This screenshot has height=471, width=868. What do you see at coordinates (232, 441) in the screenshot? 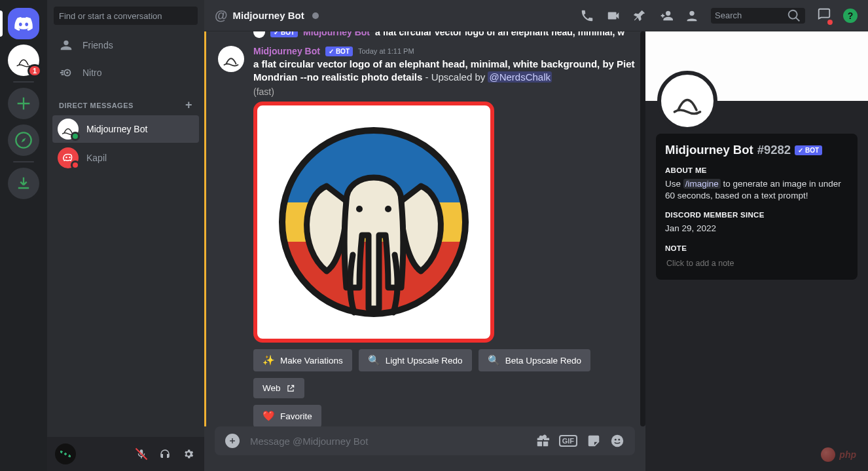
I see `attach-button: ＋` at bounding box center [232, 441].